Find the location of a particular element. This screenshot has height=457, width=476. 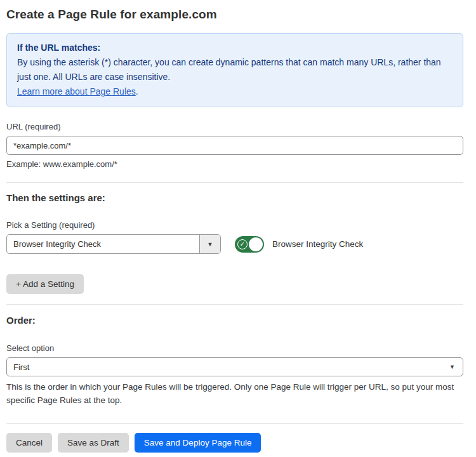

toggle-knob is located at coordinates (256, 244).